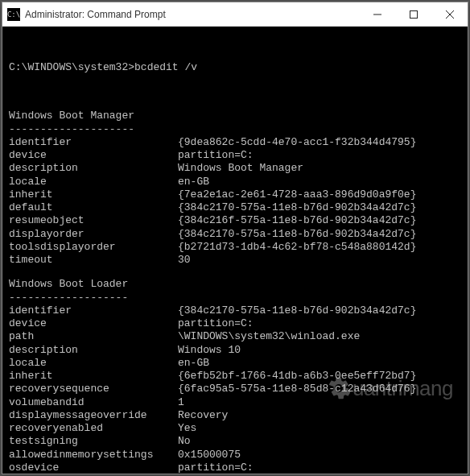  Describe the element at coordinates (320, 221) in the screenshot. I see `output-value: {384c216f-575a-11e8-b76d-902b34a42d7c}` at that location.